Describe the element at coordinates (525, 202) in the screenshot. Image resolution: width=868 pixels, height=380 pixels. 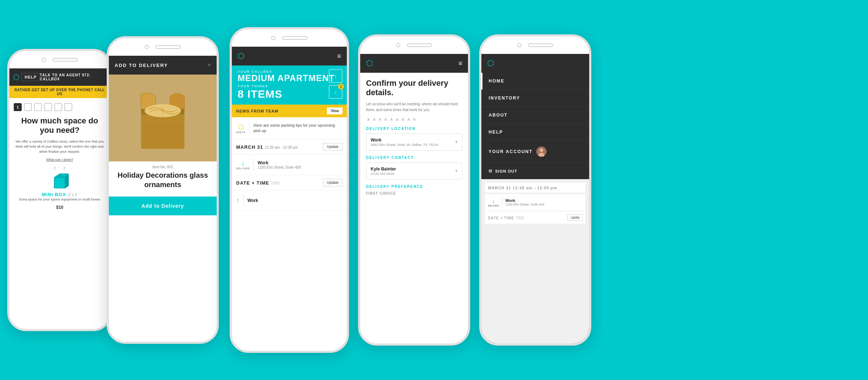
I see `deliver-address: Work 1293 Elm Street, Suite 409` at that location.